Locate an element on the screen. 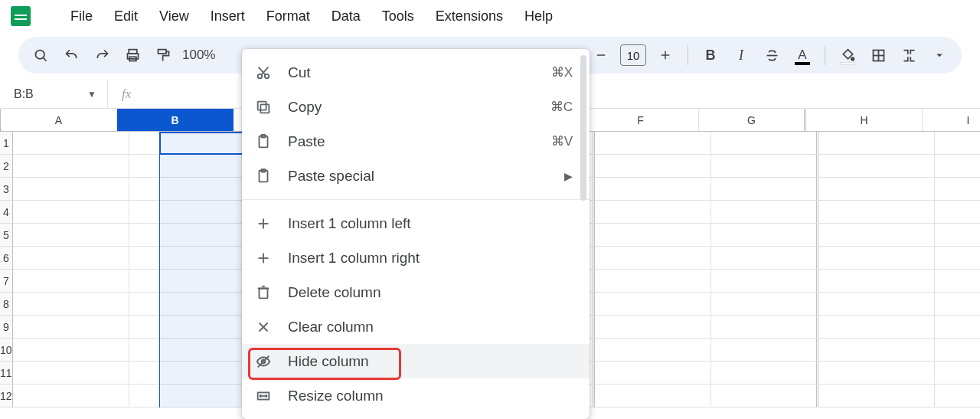 Image resolution: width=980 pixels, height=419 pixels. column-header-b: B is located at coordinates (175, 119).